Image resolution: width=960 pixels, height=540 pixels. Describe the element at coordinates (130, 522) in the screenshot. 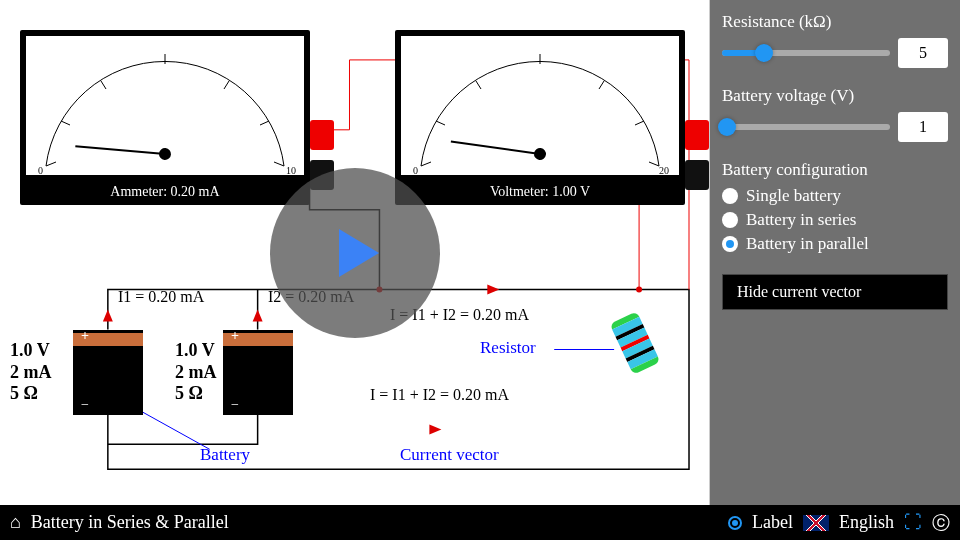

I see `page-title: Battery in Series & Parallel` at that location.